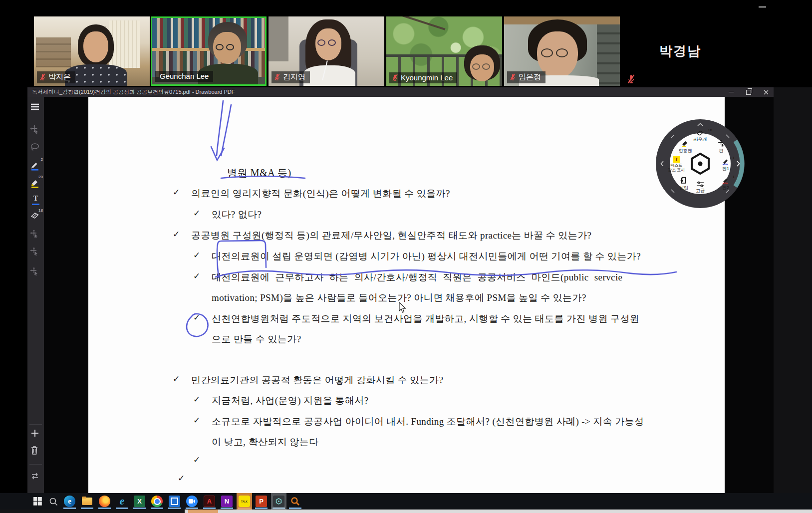  What do you see at coordinates (700, 187) in the screenshot?
I see `radial-item-advanced: 고급` at bounding box center [700, 187].